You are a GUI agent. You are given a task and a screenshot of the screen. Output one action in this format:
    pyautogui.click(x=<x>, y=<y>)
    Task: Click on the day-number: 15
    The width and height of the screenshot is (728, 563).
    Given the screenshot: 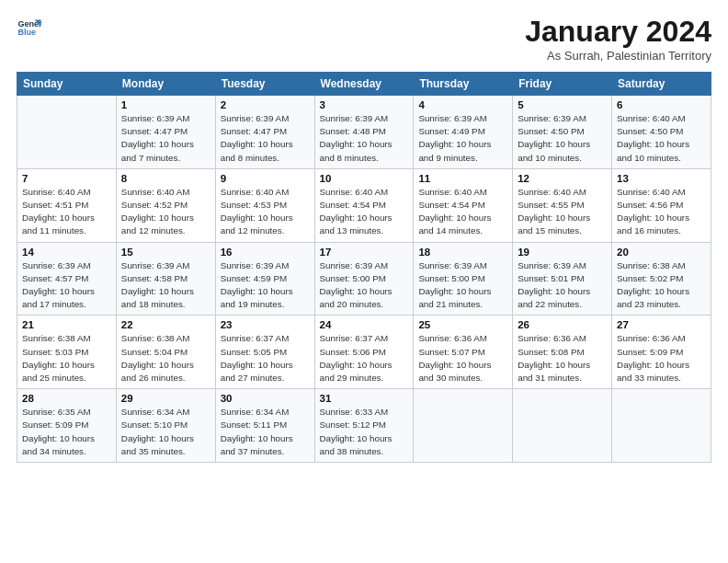 What is the action you would take?
    pyautogui.click(x=165, y=252)
    